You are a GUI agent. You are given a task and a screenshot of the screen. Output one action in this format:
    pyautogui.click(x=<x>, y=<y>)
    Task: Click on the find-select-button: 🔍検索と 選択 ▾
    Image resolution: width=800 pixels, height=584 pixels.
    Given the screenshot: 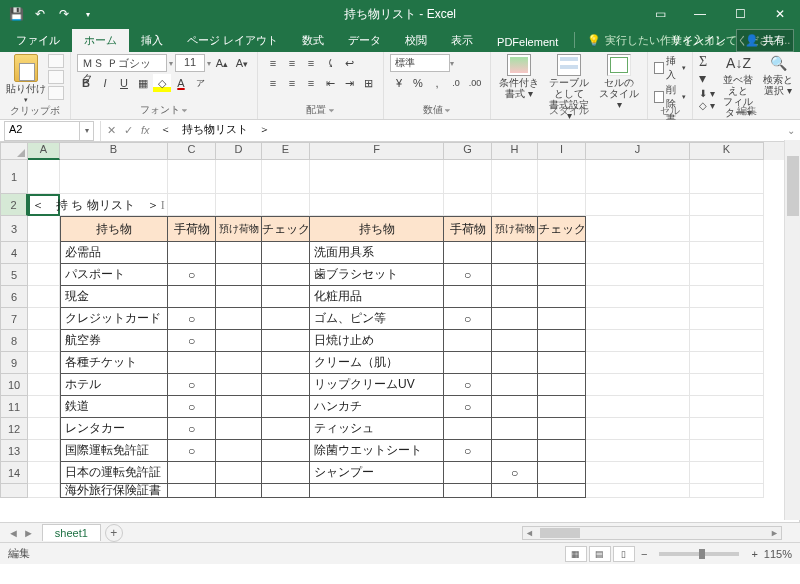 What is the action you would take?
    pyautogui.click(x=778, y=75)
    